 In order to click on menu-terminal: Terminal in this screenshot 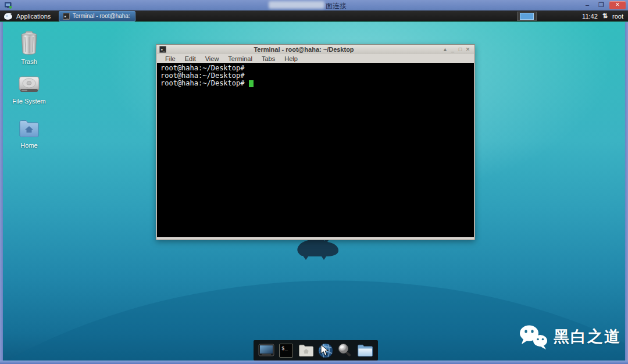, I will do `click(240, 59)`.